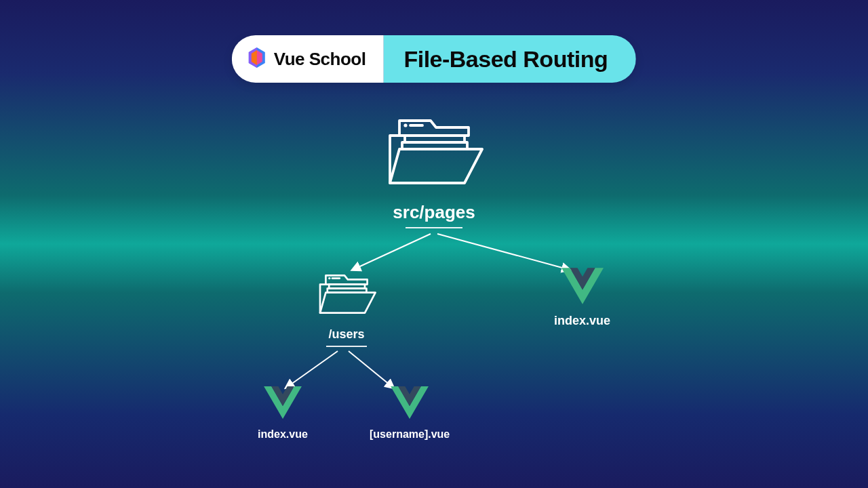 The height and width of the screenshot is (488, 868). Describe the element at coordinates (434, 168) in the screenshot. I see `node-root-folder: src/pages` at that location.